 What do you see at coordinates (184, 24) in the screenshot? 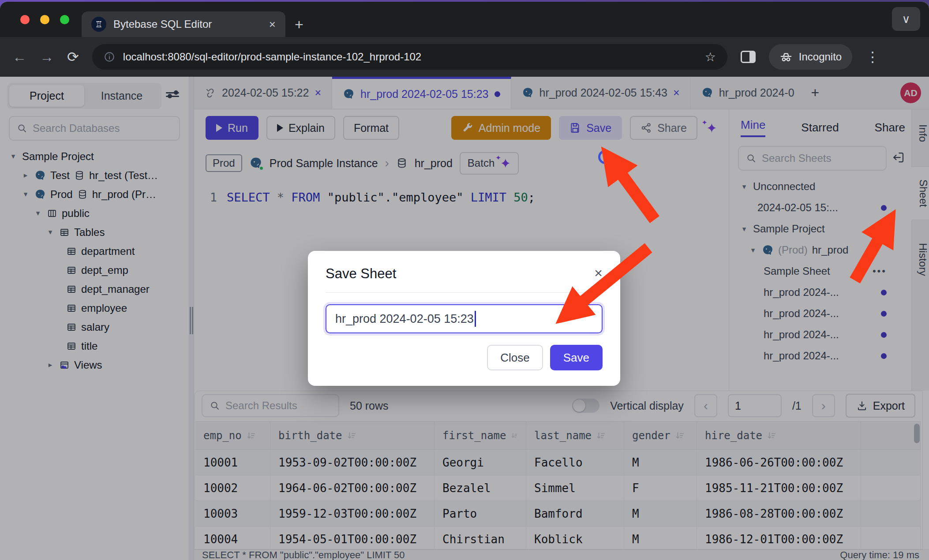
I see `browser-tab: ♖ Bytebase SQL Editor ×` at bounding box center [184, 24].